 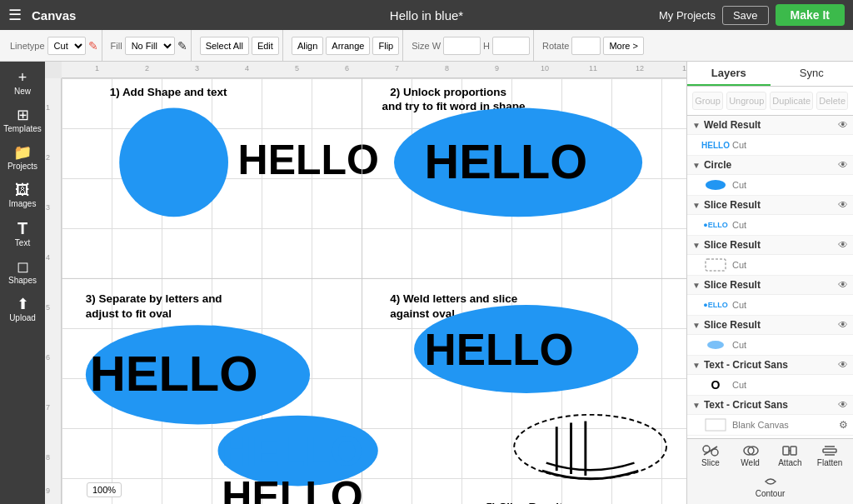 What do you see at coordinates (53, 15) in the screenshot?
I see `canvas-label: Canvas` at bounding box center [53, 15].